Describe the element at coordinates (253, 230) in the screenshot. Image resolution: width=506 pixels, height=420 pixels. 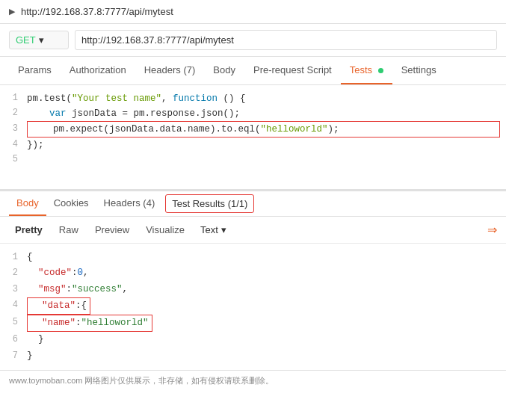
I see `body-toolbar: Pretty Raw Preview Visualize Text ▾ ⇒` at that location.